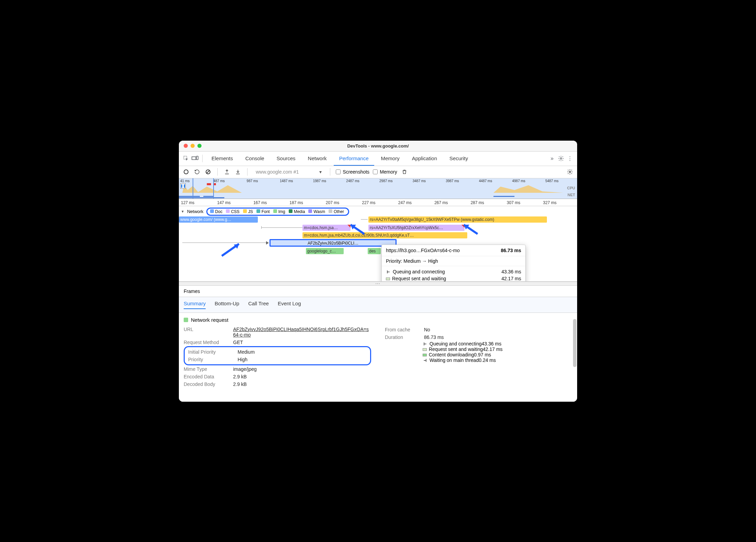 This screenshot has height=542, width=756. I want to click on frames-section: Frames, so click(378, 292).